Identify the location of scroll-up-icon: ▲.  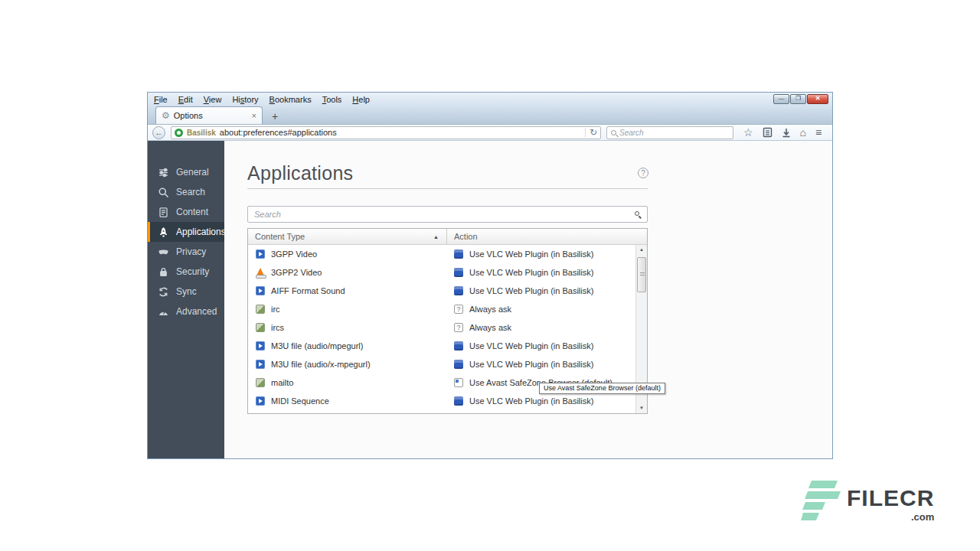
(642, 249).